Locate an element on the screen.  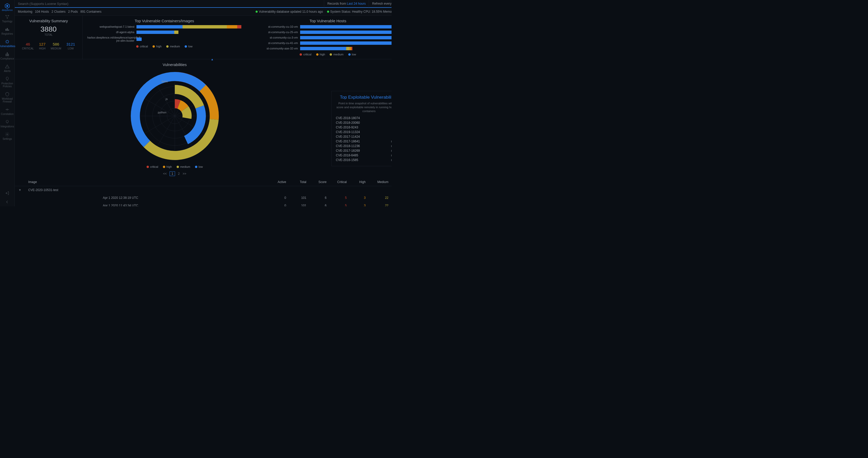
pager-next: >> is located at coordinates (185, 174).